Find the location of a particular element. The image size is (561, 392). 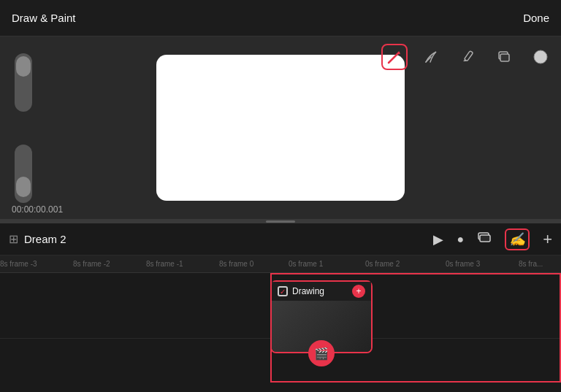

timeline-layers-icon is located at coordinates (484, 237).